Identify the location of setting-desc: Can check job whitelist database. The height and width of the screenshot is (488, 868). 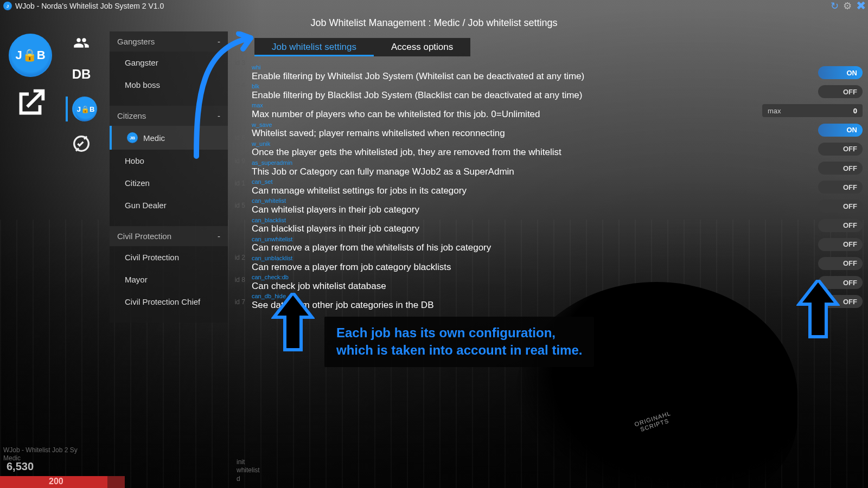
(533, 286).